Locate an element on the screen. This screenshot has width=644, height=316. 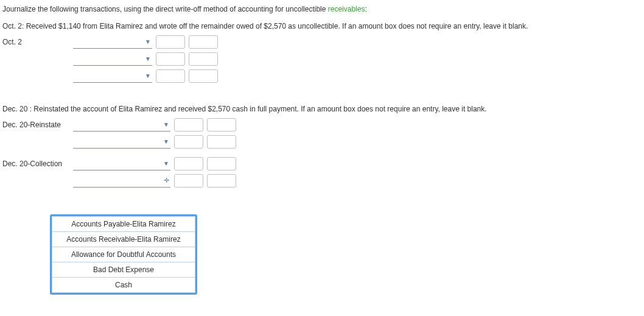
entry-instruction: Oct. 2: Received $1,140 from Elita Ramir… is located at coordinates (322, 26).